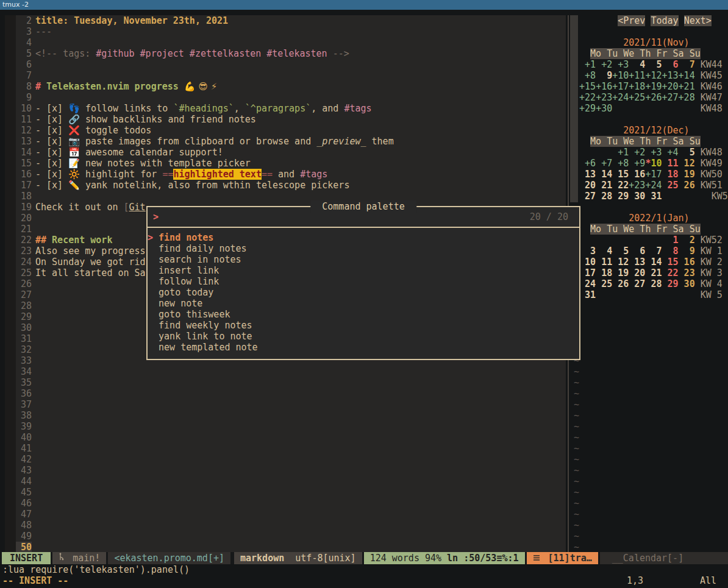 This screenshot has height=588, width=728. Describe the element at coordinates (604, 163) in the screenshot. I see `calendar-day: +7` at that location.